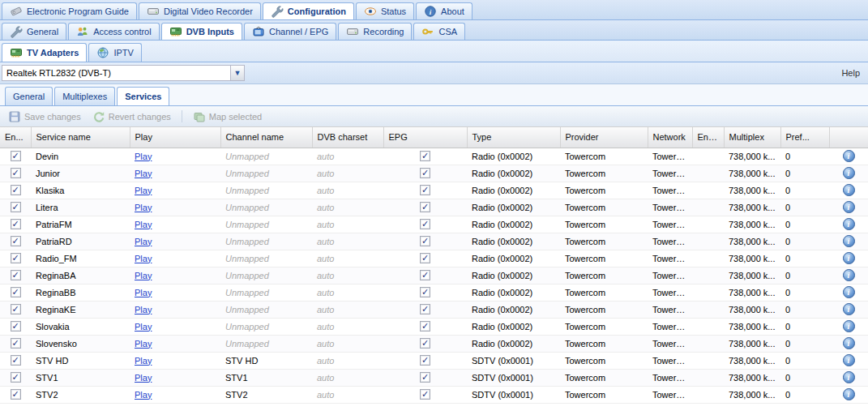 The height and width of the screenshot is (415, 868). Describe the element at coordinates (308, 11) in the screenshot. I see `tab-configuration: Configuration` at that location.